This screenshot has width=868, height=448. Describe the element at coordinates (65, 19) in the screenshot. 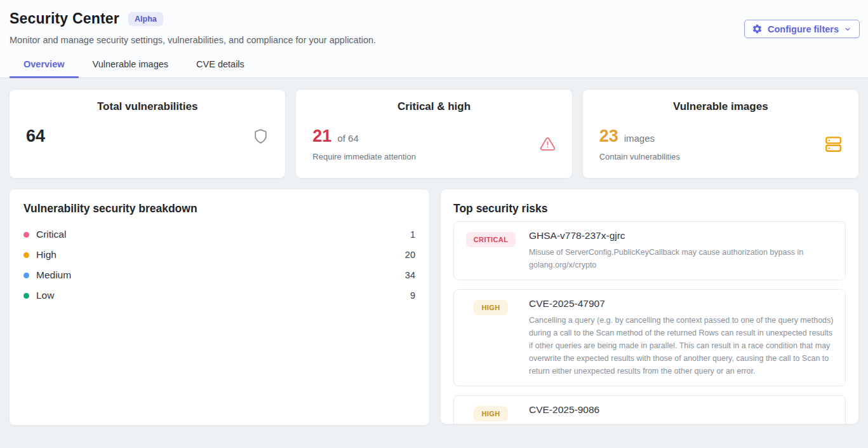

I see `page-title: Security Center` at that location.